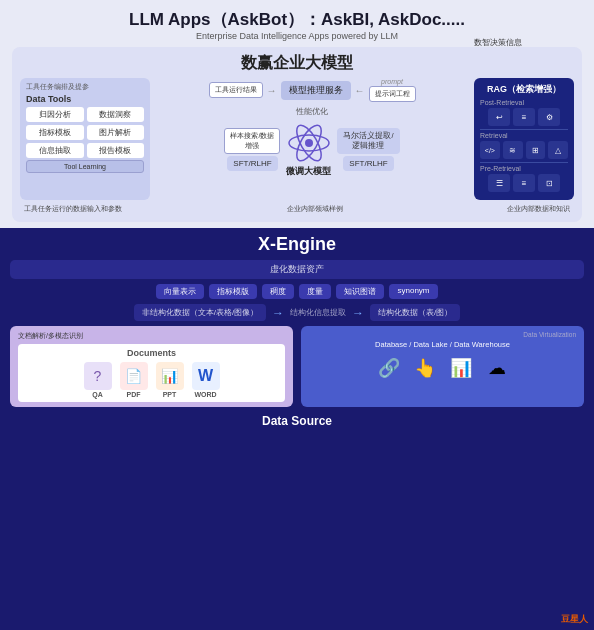 The height and width of the screenshot is (630, 594). What do you see at coordinates (389, 368) in the screenshot?
I see `db-icon-1: 🔗` at bounding box center [389, 368].